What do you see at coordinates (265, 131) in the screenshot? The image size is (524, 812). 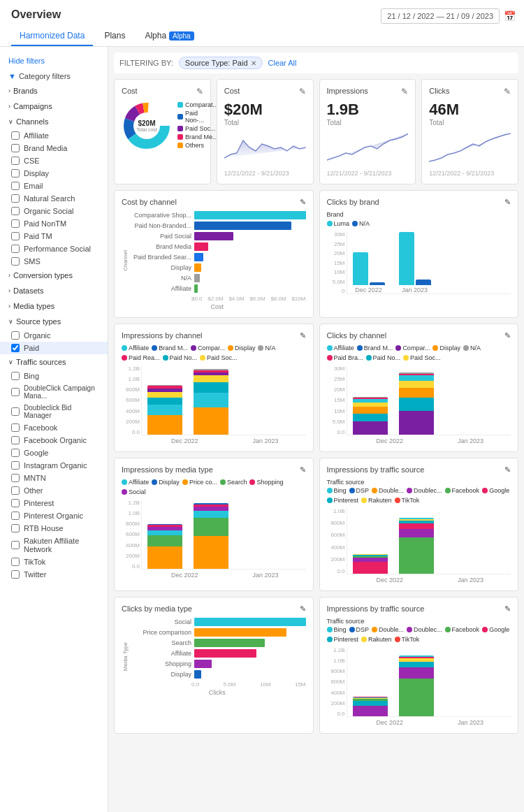 I see `kpi-card-cost-sparkline: Cost ✎ $20M Total 12/21/2022 - 9/21/2023` at bounding box center [265, 131].